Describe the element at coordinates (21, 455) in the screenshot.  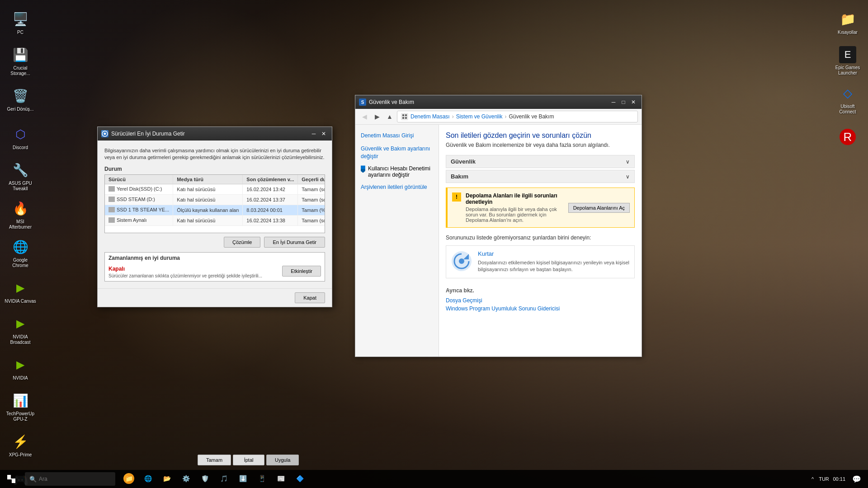
I see `xpg-label: XPG-Prime` at that location.